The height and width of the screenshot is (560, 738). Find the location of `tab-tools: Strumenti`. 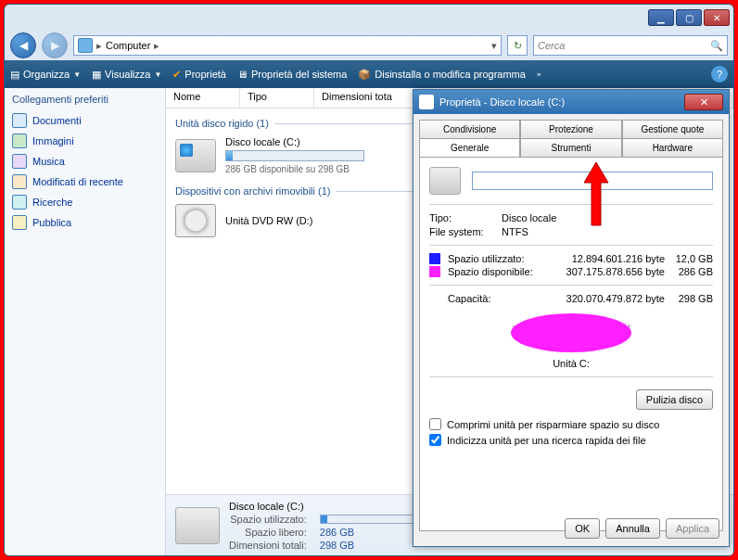

tab-tools: Strumenti is located at coordinates (571, 147).